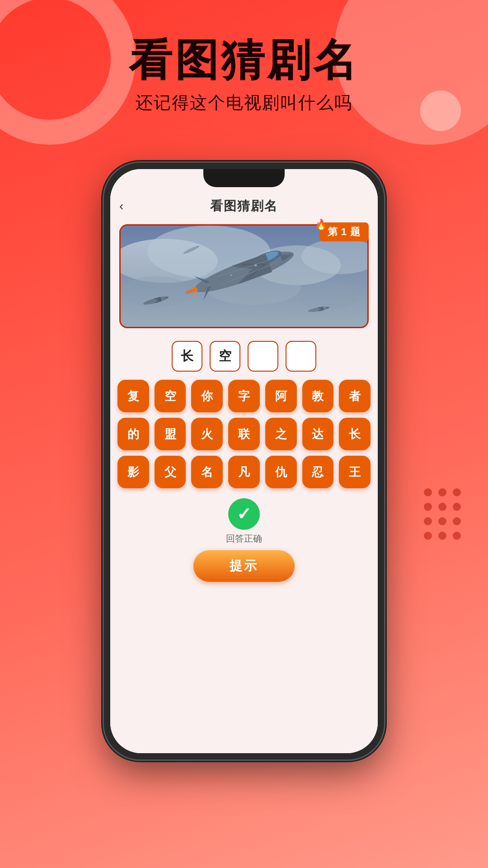  I want to click on char-row-1: 复 空 你 字 阿 教 者, so click(244, 396).